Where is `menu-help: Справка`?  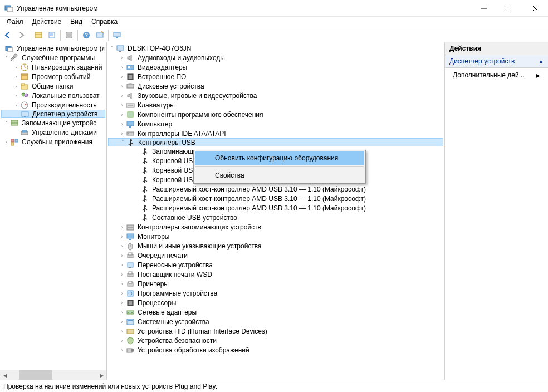 menu-help: Справка is located at coordinates (105, 22).